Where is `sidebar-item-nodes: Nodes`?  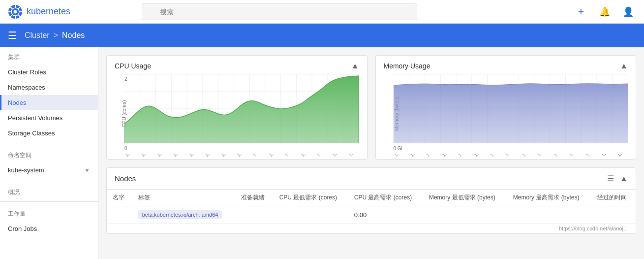
sidebar-item-nodes: Nodes is located at coordinates (49, 102).